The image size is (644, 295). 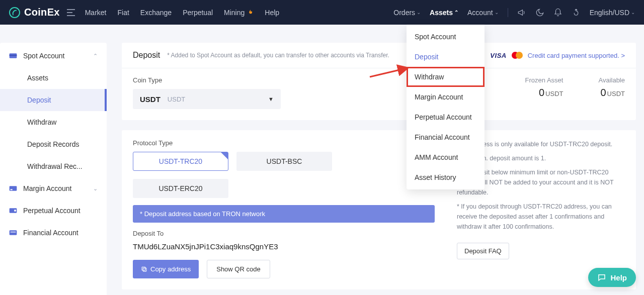 What do you see at coordinates (284, 233) in the screenshot?
I see `deposit-to-label: Deposit To` at bounding box center [284, 233].